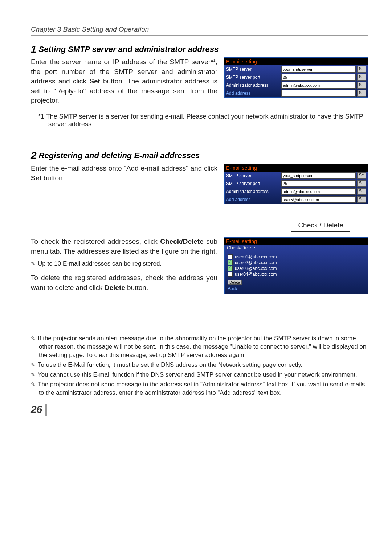  What do you see at coordinates (256, 257) in the screenshot?
I see `email-entry: user01@abc.xxx.com` at bounding box center [256, 257].